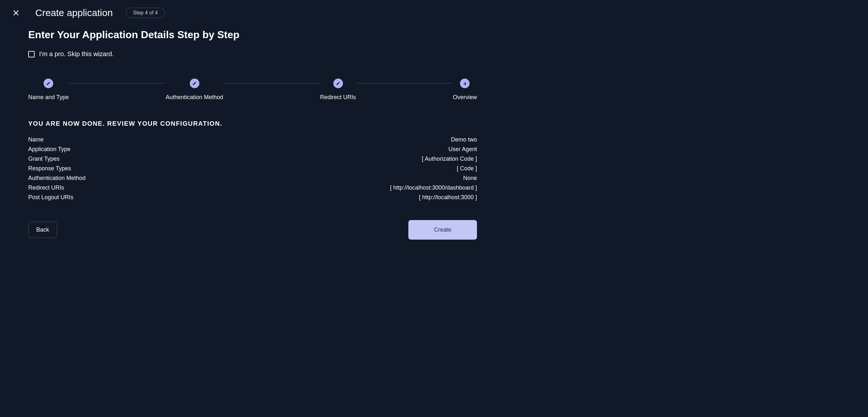 This screenshot has height=417, width=868. I want to click on summary-row-application-type: Application Type User Agent, so click(253, 149).